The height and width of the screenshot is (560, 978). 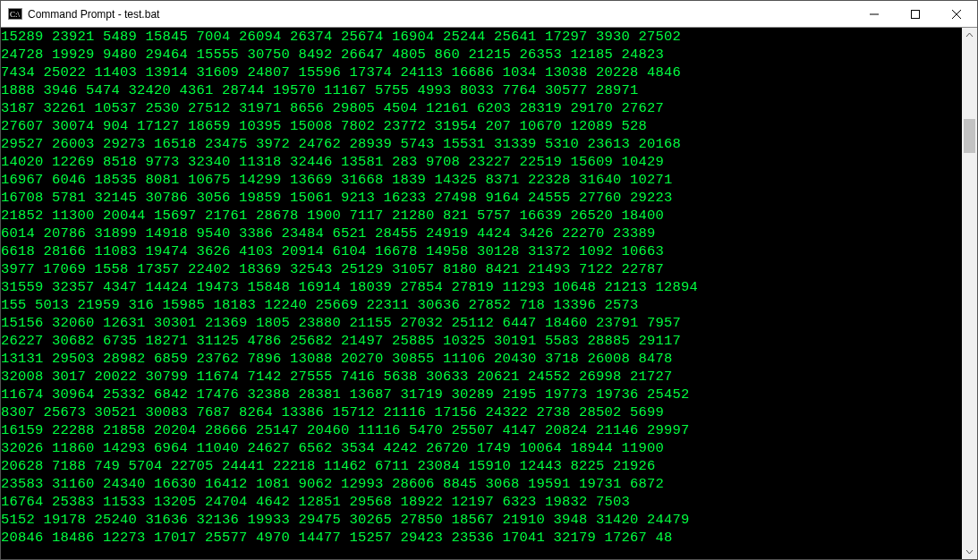 What do you see at coordinates (480, 269) in the screenshot?
I see `console-line: 3977 17069 1558 17357 22402 18369 32543 …` at bounding box center [480, 269].